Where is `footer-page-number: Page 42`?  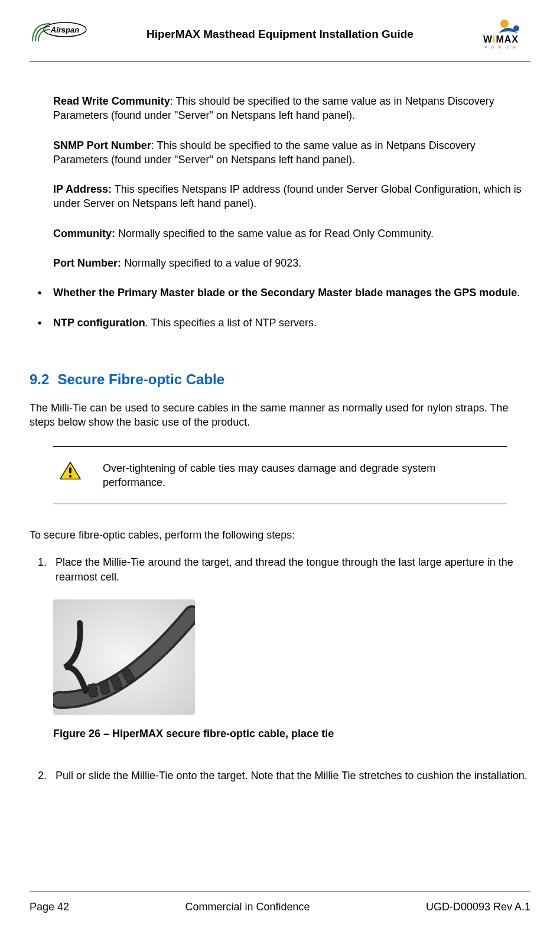 footer-page-number: Page 42 is located at coordinates (50, 907).